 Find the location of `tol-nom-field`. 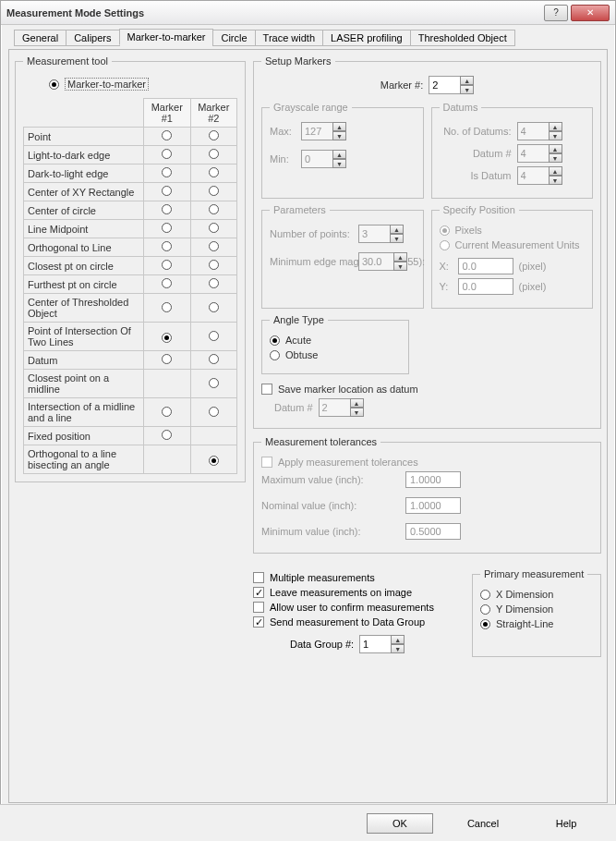

tol-nom-field is located at coordinates (433, 506).